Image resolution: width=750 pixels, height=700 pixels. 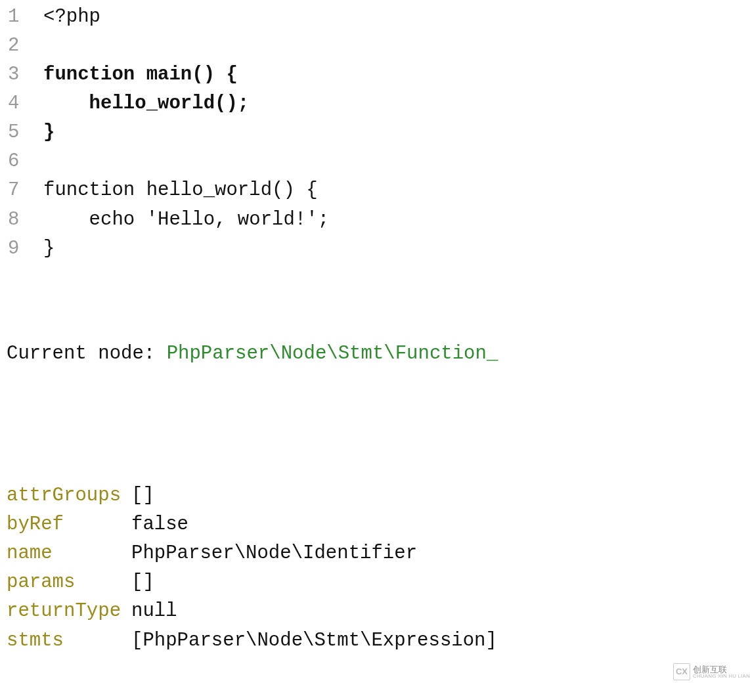 I want to click on attribute-row: namePhpParser\Node\Identifier, so click(x=375, y=554).